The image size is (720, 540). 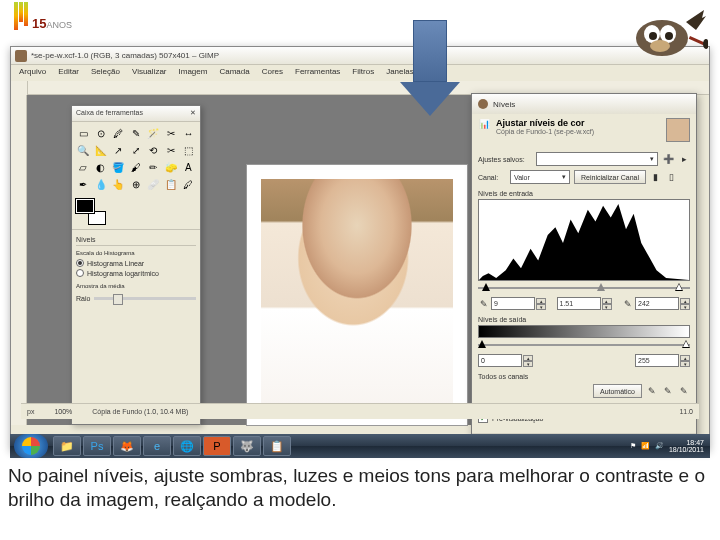 What do you see at coordinates (157, 446) in the screenshot?
I see `taskbar-app-4: e` at bounding box center [157, 446].